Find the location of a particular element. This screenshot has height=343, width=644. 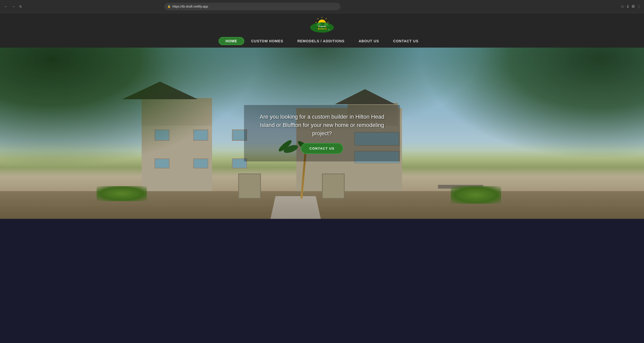

refresh-button: ↻ is located at coordinates (21, 7).